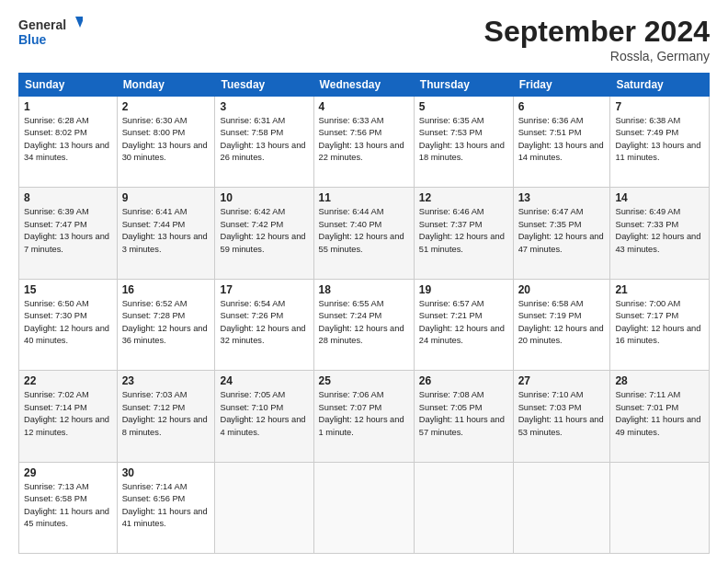 The image size is (728, 563). I want to click on day-number: 27, so click(563, 381).